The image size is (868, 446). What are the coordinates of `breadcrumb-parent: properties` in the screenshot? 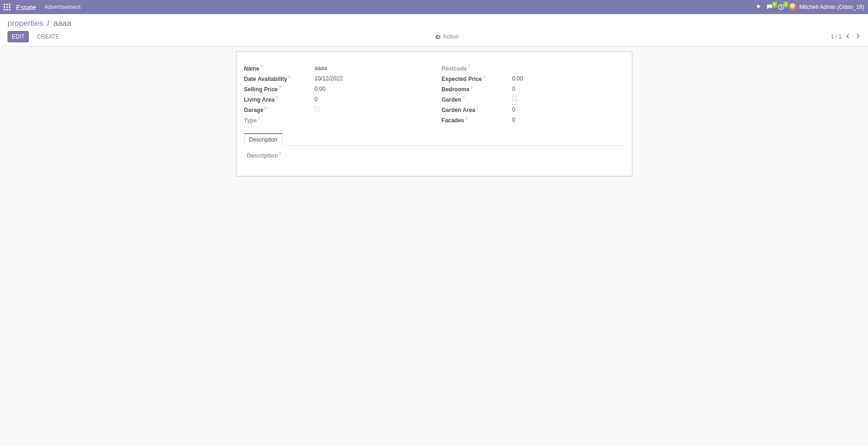 It's located at (25, 24).